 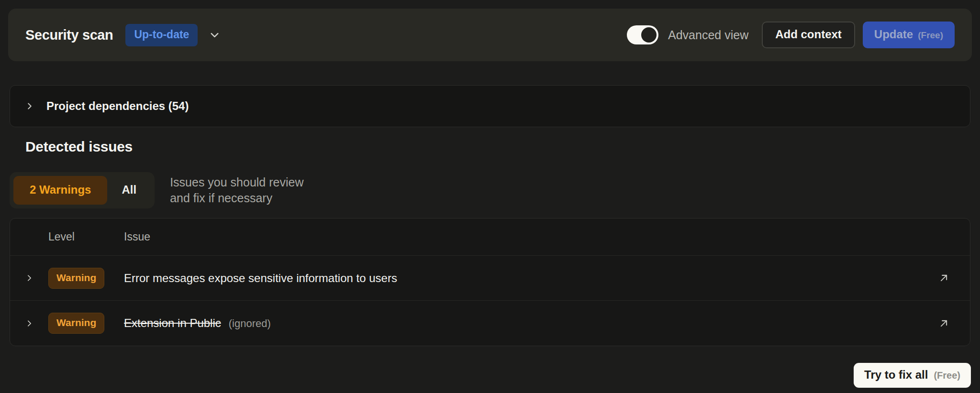 What do you see at coordinates (260, 278) in the screenshot?
I see `issue-title: Error messages expose sensitive informat…` at bounding box center [260, 278].